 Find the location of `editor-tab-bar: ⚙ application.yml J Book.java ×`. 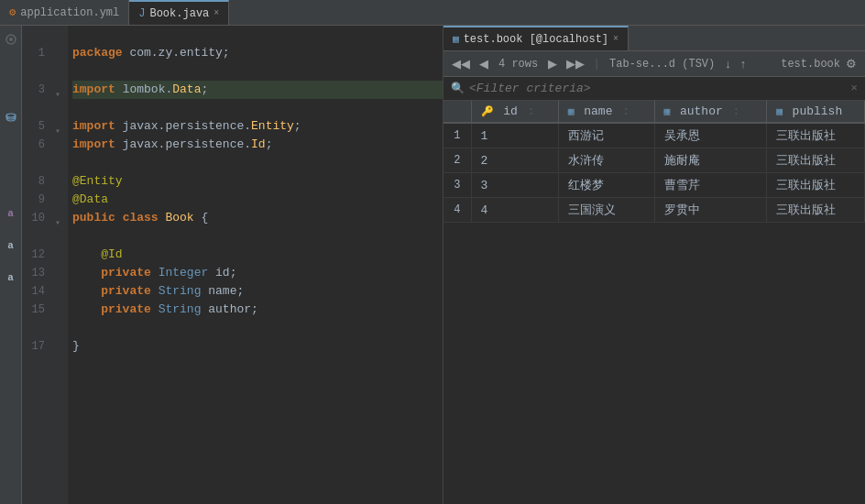

editor-tab-bar: ⚙ application.yml J Book.java × is located at coordinates (432, 13).